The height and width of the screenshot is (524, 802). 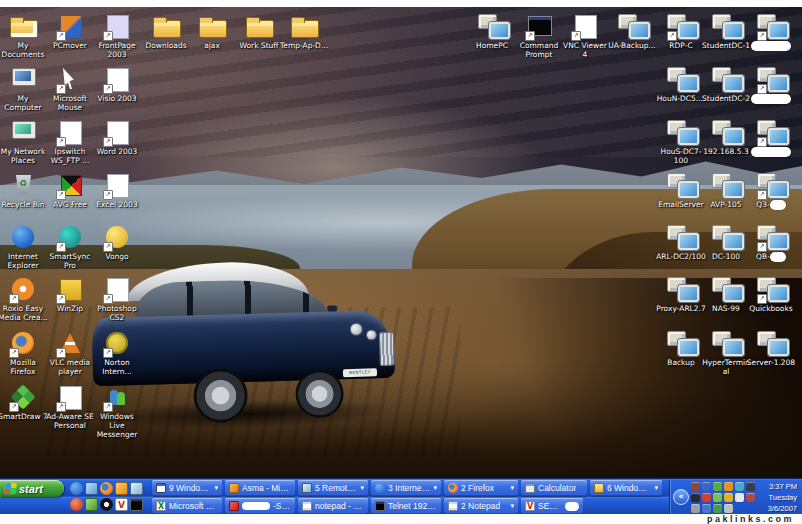 I want to click on desktop-icon-smartsync-pro: ⟳SmartSync Pro, so click(x=70, y=247).